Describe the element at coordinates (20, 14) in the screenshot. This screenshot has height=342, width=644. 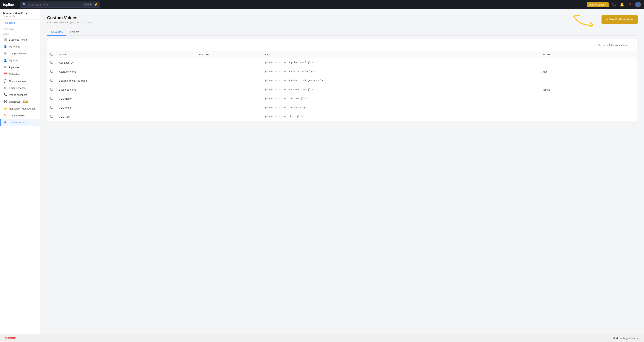
I see `account-selector: Dunder Mifflin [D... ▾ Scranton, PA` at that location.